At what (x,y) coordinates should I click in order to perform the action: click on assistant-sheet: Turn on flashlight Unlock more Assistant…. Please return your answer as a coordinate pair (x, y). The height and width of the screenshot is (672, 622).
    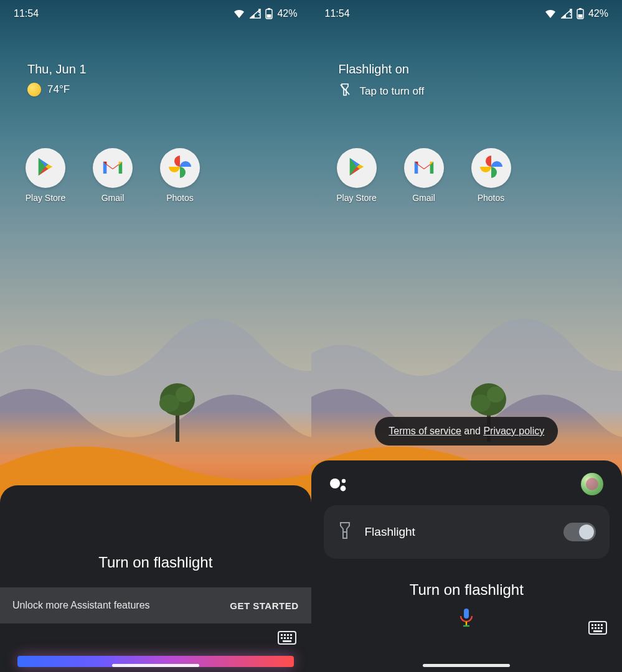
    Looking at the image, I should click on (156, 579).